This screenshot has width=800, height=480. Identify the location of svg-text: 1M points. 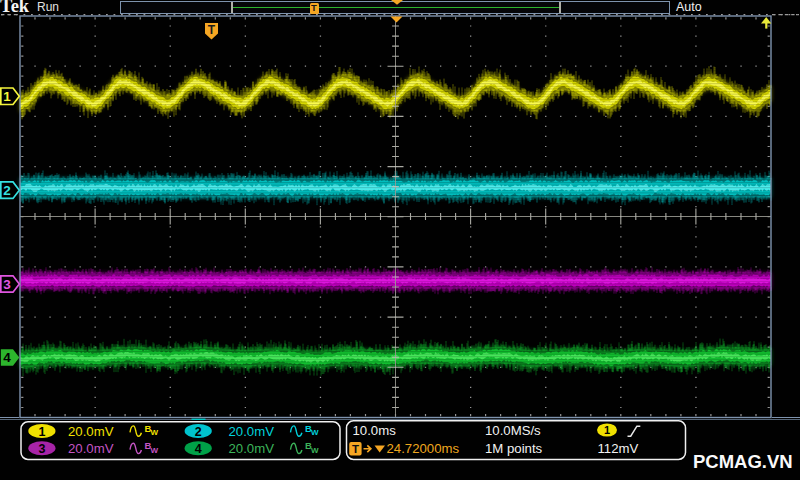
(514, 448).